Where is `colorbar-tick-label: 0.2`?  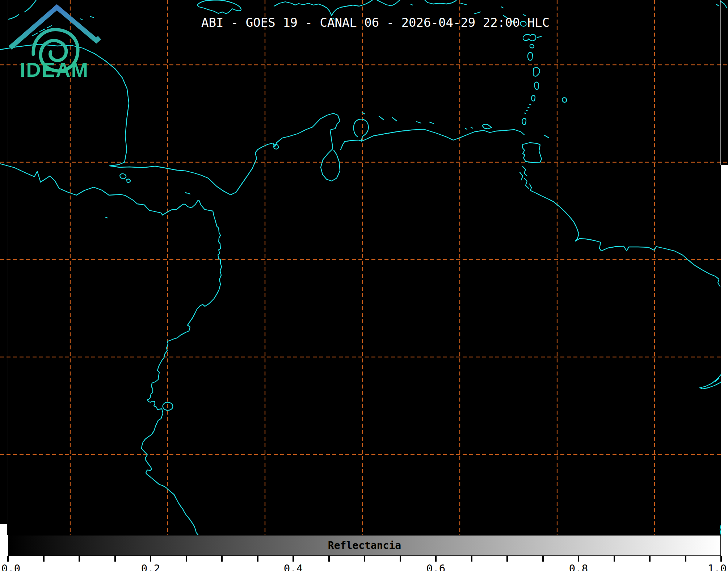 colorbar-tick-label: 0.2 is located at coordinates (151, 567).